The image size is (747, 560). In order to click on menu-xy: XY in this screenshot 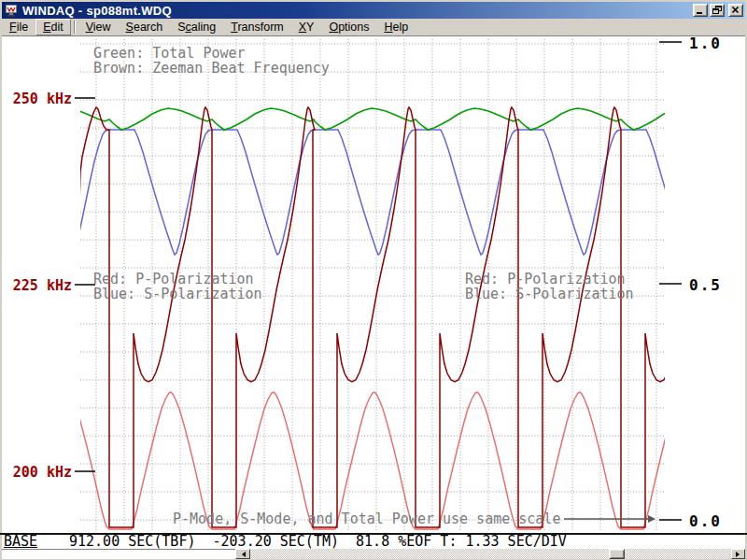, I will do `click(306, 27)`.